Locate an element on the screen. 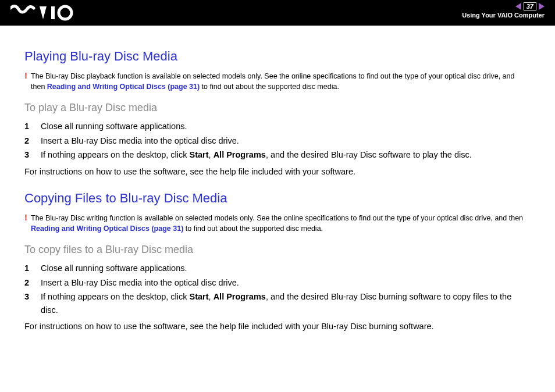 Image resolution: width=555 pixels, height=392 pixels. note-copy: For instructions on how to use the softw… is located at coordinates (278, 326).